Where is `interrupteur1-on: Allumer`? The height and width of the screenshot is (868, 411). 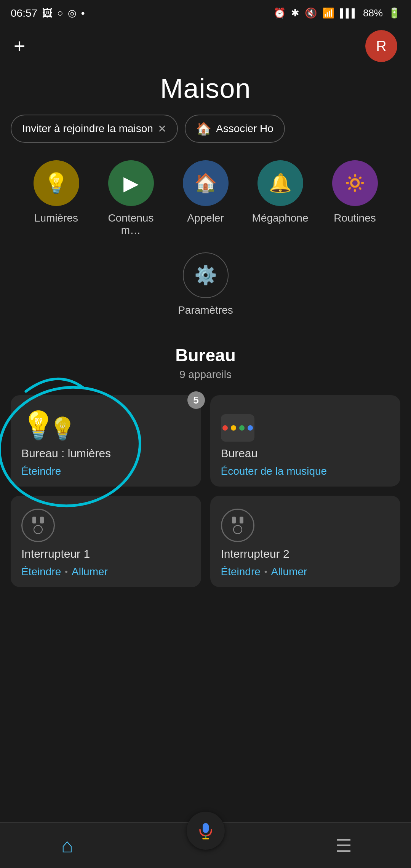
interrupteur1-on: Allumer is located at coordinates (90, 572).